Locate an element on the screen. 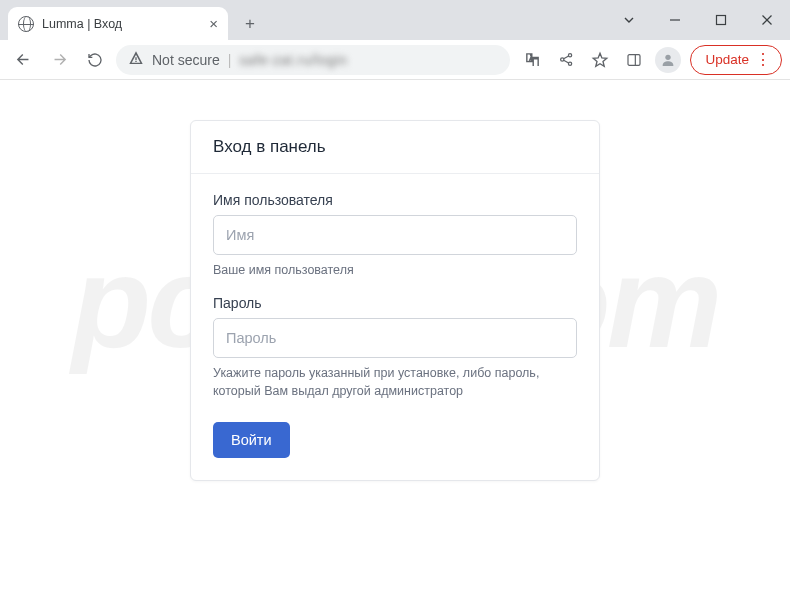 Image resolution: width=790 pixels, height=604 pixels. bookmark-icon is located at coordinates (600, 60).